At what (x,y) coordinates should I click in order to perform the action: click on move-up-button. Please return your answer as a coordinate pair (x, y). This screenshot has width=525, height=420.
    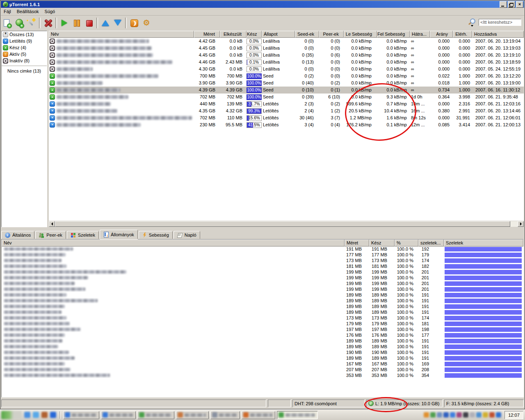
    Looking at the image, I should click on (105, 23).